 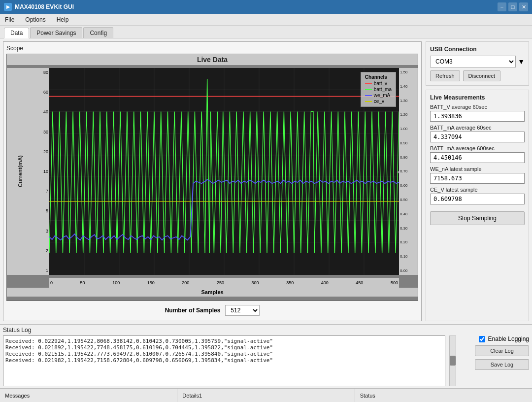 I want to click on log-scrollbar, so click(x=453, y=361).